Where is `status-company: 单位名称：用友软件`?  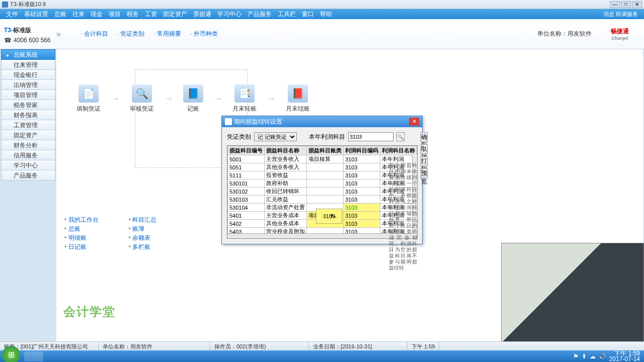 status-company: 单位名称：用友软件 is located at coordinates (154, 346).